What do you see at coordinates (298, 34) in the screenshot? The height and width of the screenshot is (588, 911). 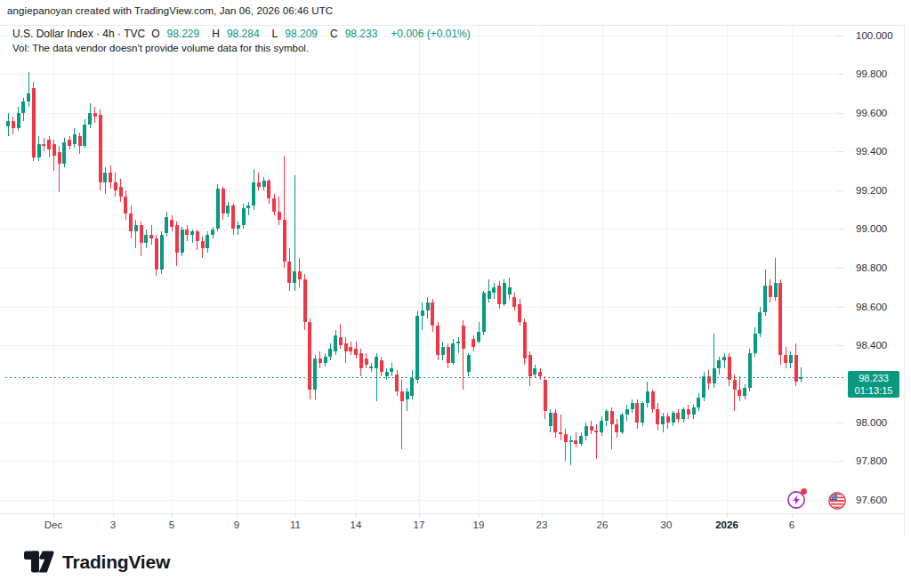 I see `low-field: L98.209` at bounding box center [298, 34].